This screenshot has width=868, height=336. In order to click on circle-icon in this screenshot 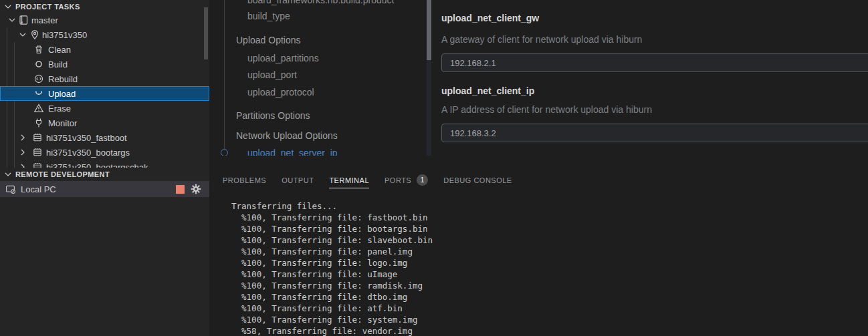, I will do `click(39, 64)`.